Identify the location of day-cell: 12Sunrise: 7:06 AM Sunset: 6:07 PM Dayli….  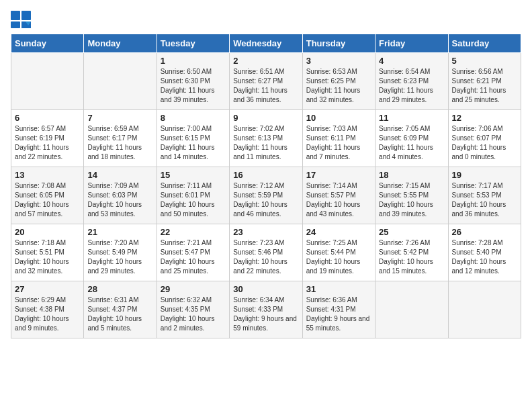
(484, 138).